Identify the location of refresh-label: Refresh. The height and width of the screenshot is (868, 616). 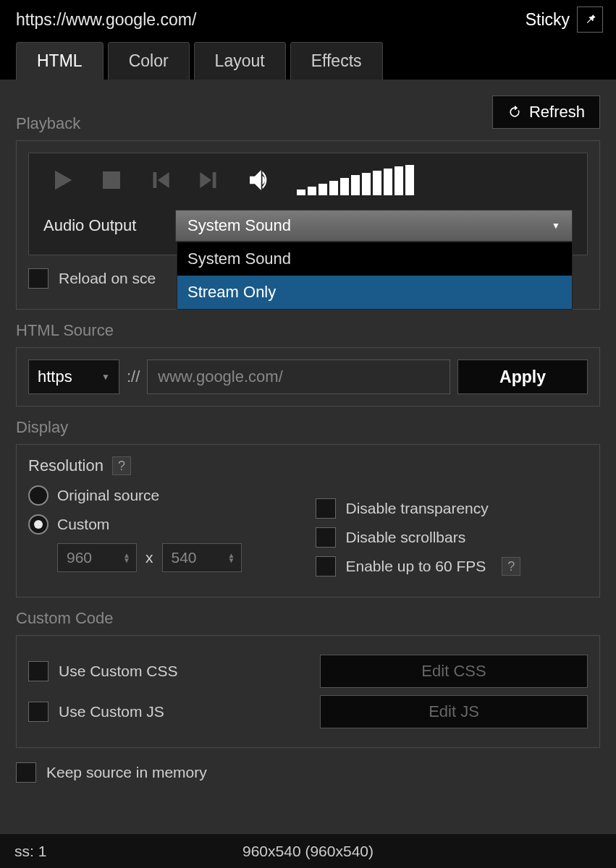
(557, 112).